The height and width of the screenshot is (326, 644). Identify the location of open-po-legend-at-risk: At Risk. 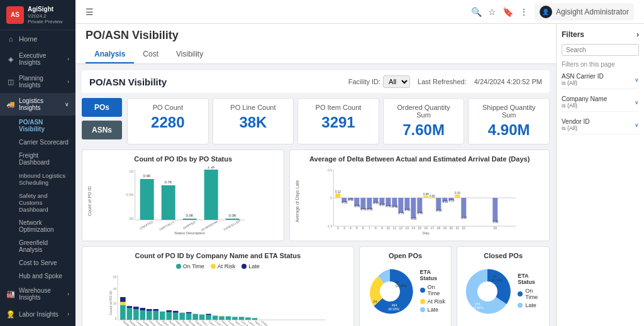
(433, 302).